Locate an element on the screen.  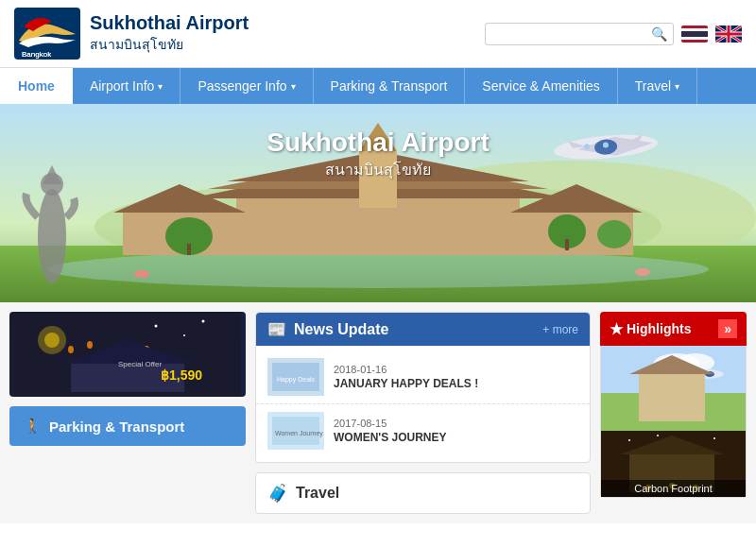
header-right: 🔍 is located at coordinates (613, 34).